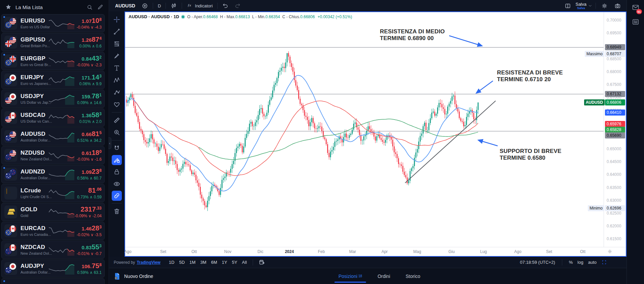 Image resolution: width=644 pixels, height=284 pixels. I want to click on range-button-5Y: 5Y, so click(235, 262).